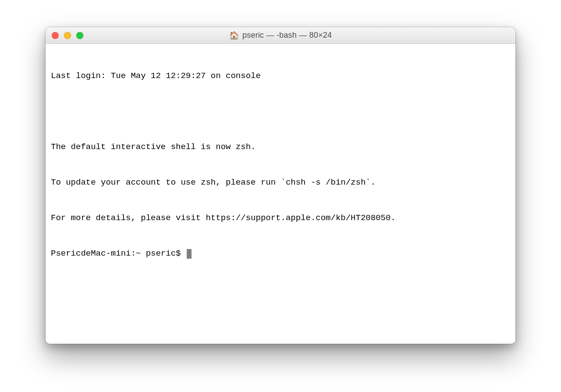 The image size is (561, 392). I want to click on minimize-button, so click(67, 36).